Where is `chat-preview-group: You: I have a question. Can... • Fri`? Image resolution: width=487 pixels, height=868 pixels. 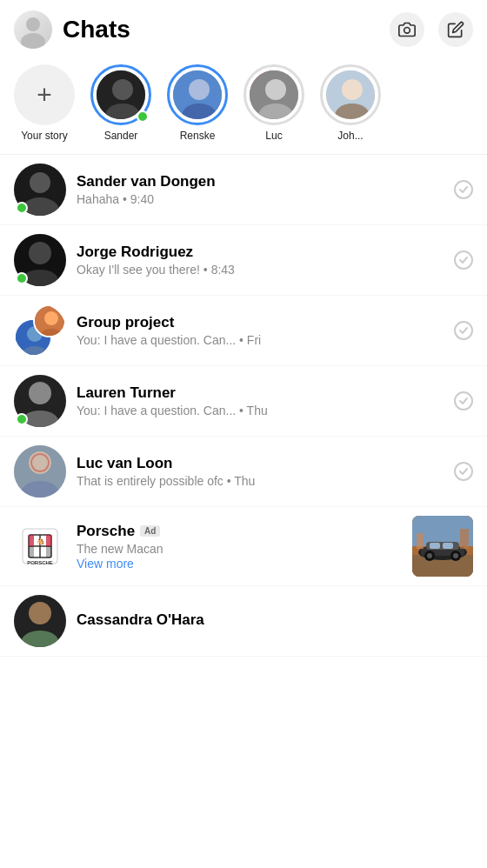
chat-preview-group: You: I have a question. Can... • Fri is located at coordinates (262, 340).